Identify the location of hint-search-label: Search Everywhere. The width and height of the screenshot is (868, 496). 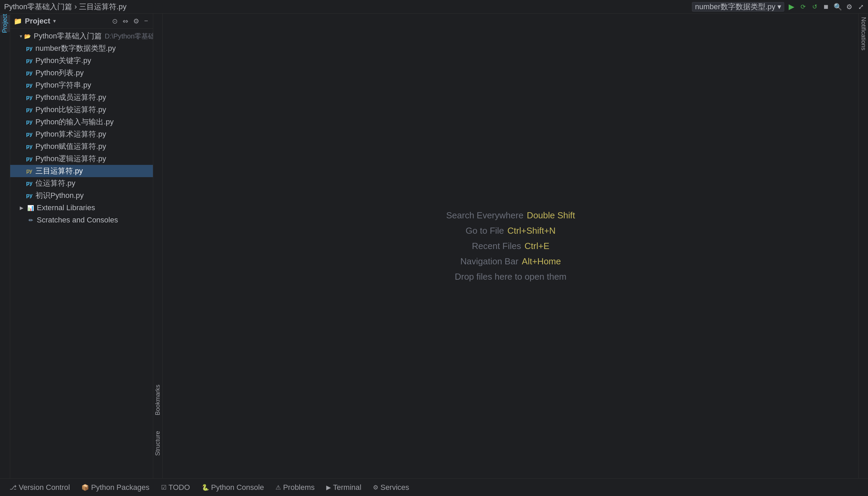
(485, 215).